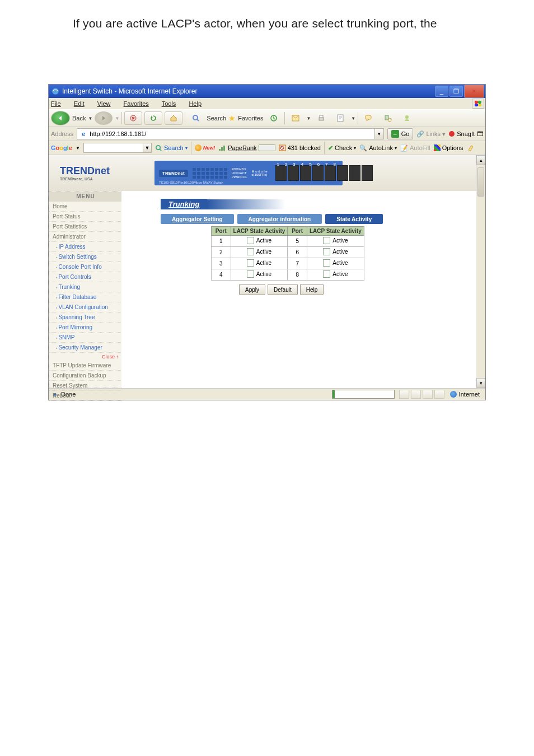  I want to click on menu-view: View, so click(107, 104).